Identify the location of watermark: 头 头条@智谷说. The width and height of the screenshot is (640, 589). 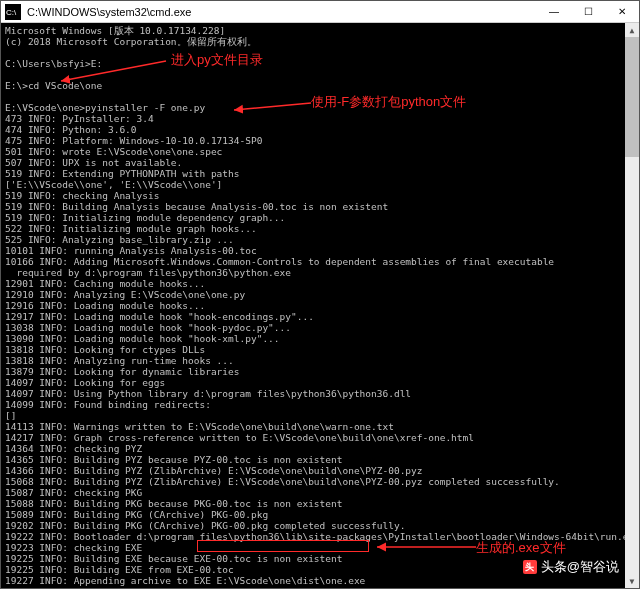
(571, 567).